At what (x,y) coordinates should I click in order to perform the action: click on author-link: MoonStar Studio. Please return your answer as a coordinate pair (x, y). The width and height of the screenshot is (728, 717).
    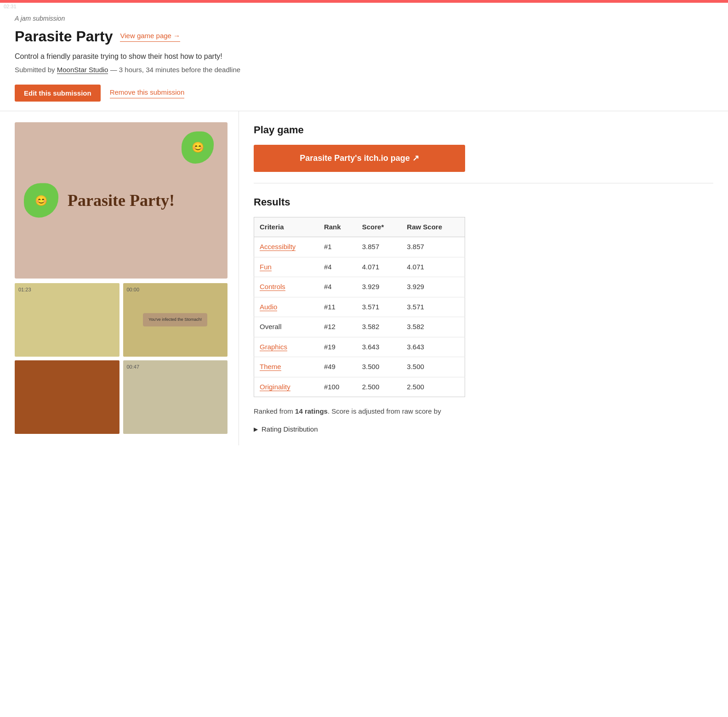
    Looking at the image, I should click on (83, 70).